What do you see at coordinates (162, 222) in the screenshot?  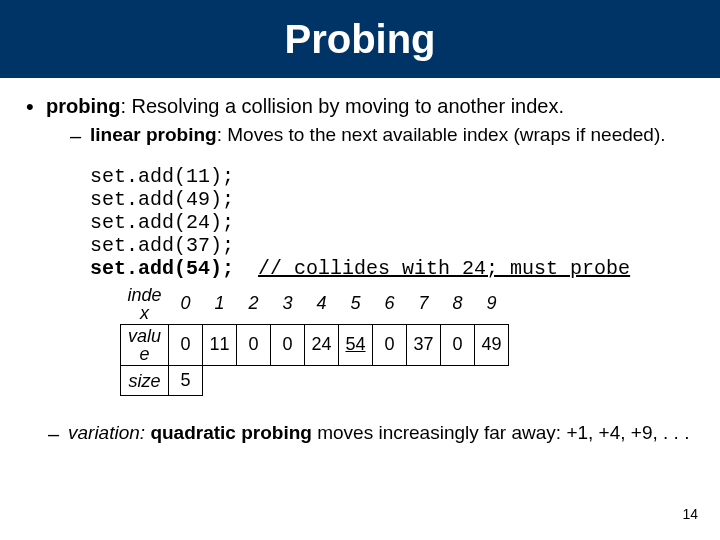 I see `code-l3: set.add(24);` at bounding box center [162, 222].